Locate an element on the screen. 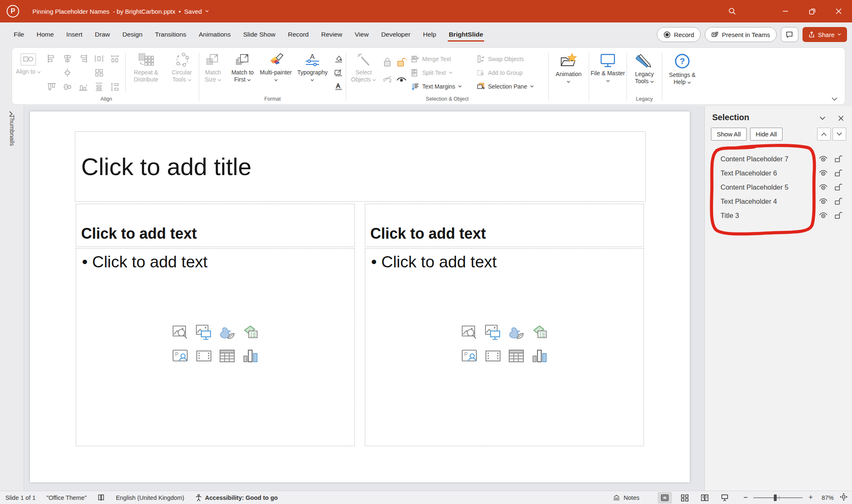  repeat-distribute-button: Repeat & Distribute is located at coordinates (146, 73).